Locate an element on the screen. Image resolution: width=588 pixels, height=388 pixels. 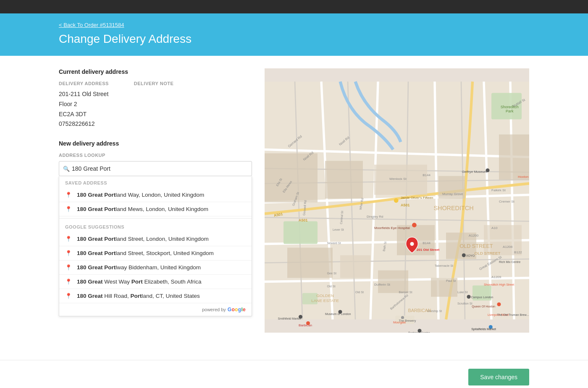
address-line1: 201-211 Old Street is located at coordinates (84, 94).